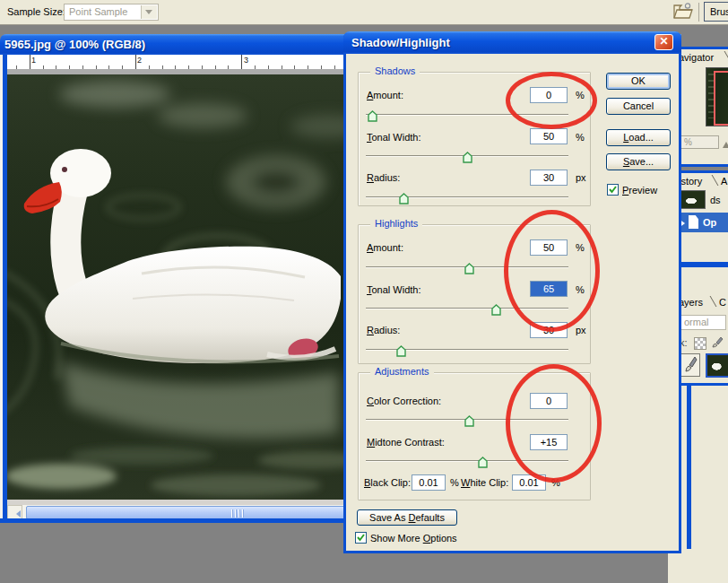 The image size is (728, 583). What do you see at coordinates (34, 60) in the screenshot?
I see `ruler-mark: 1` at bounding box center [34, 60].